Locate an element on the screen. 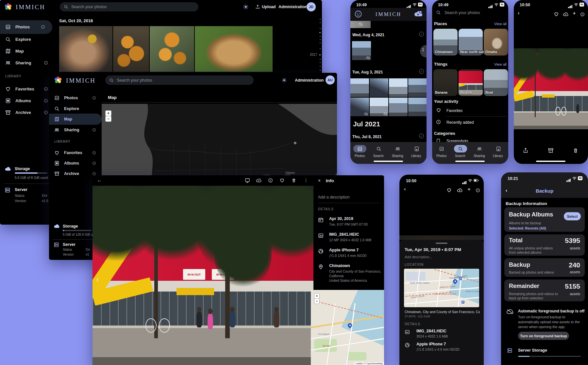  kebab-menu-icon: ⋮ is located at coordinates (306, 180).